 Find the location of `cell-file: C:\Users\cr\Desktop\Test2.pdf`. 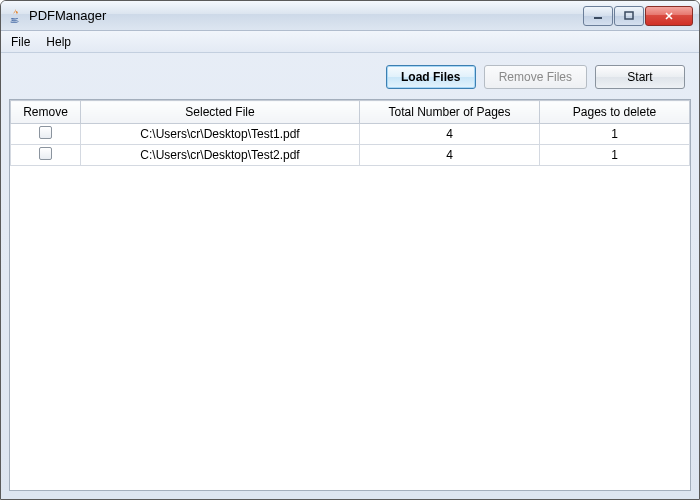

cell-file: C:\Users\cr\Desktop\Test2.pdf is located at coordinates (220, 156).